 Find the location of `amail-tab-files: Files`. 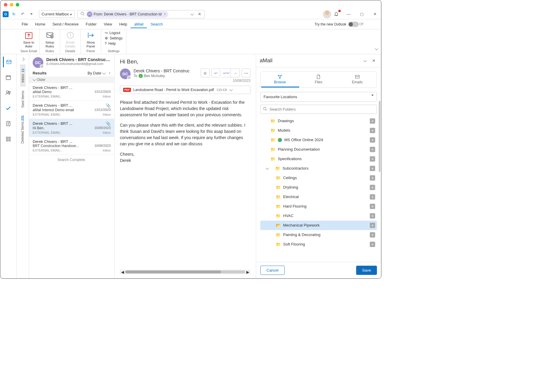

amail-tab-files: Files is located at coordinates (318, 79).